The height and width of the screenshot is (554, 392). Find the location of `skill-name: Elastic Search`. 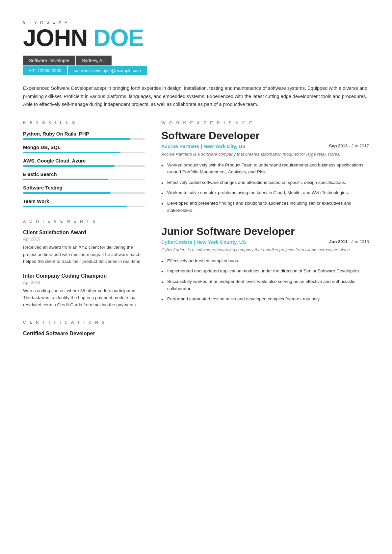

skill-name: Elastic Search is located at coordinates (84, 174).